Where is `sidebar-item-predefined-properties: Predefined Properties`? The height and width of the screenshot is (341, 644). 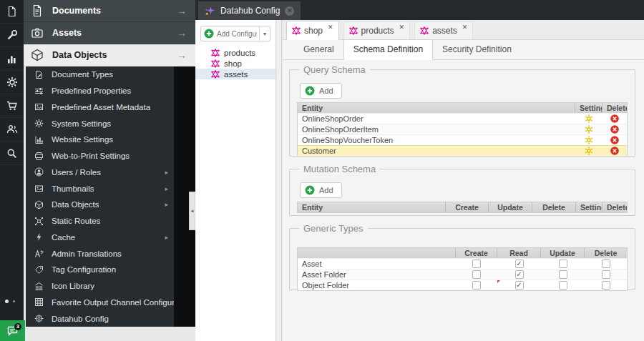
sidebar-item-predefined-properties: Predefined Properties is located at coordinates (100, 92).